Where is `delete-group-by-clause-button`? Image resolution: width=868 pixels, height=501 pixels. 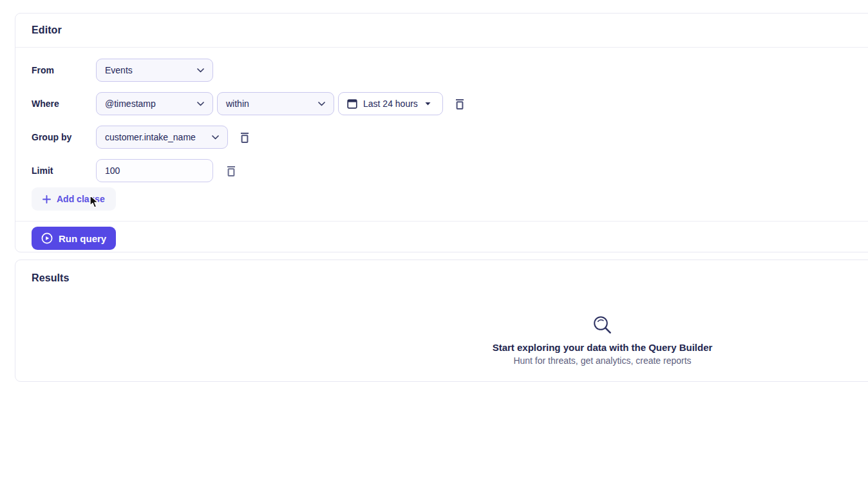 delete-group-by-clause-button is located at coordinates (245, 138).